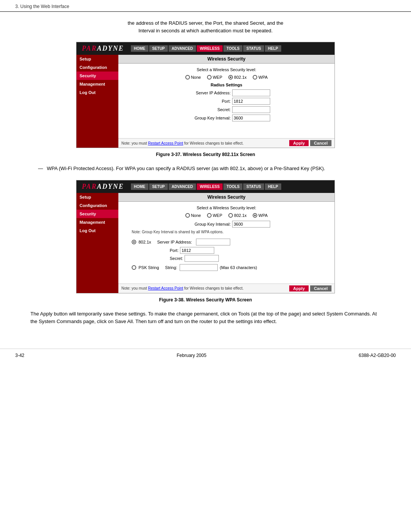 The height and width of the screenshot is (532, 411). I want to click on figure2-radio-wpa-circle, so click(255, 215).